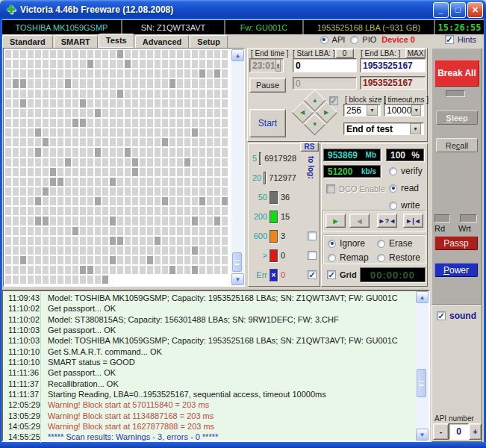  What do you see at coordinates (393, 188) in the screenshot?
I see `read-radio-circle` at bounding box center [393, 188].